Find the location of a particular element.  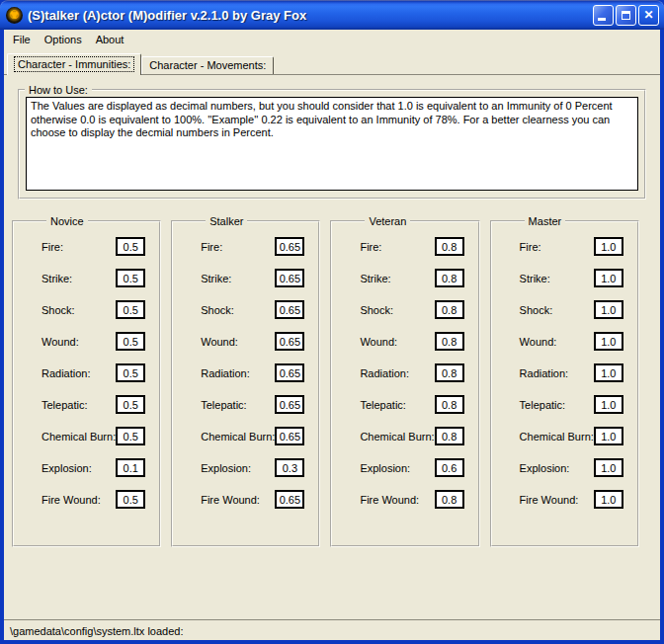

rank-group: Master Fire:Strike:Shock:Wound:Radiation… is located at coordinates (565, 381).